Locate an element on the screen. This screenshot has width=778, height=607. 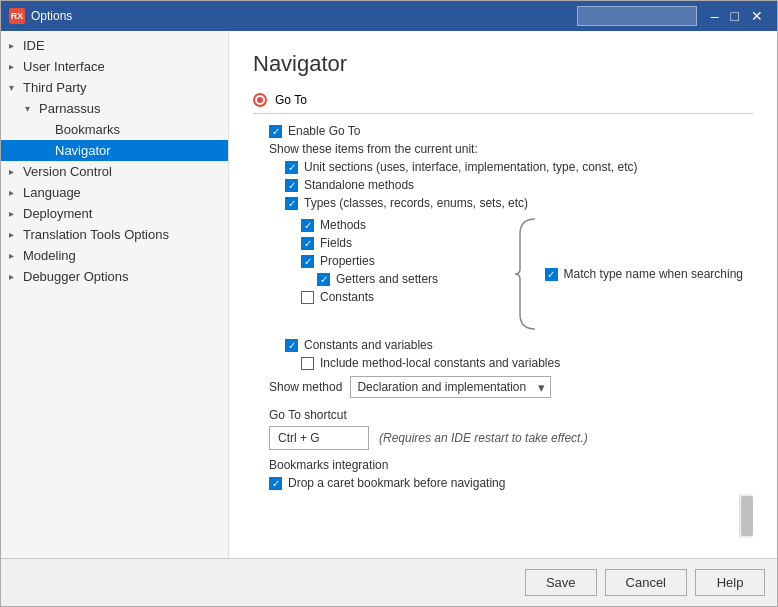
brace-items: Methods Fields Propertie is located at coordinates (379, 274).